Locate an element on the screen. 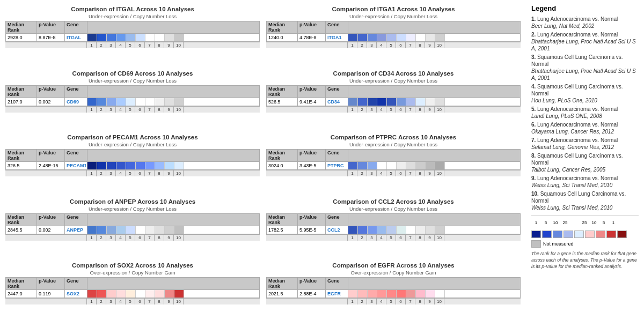 This screenshot has height=327, width=644. median-value: 326.5 is located at coordinates (21, 166).